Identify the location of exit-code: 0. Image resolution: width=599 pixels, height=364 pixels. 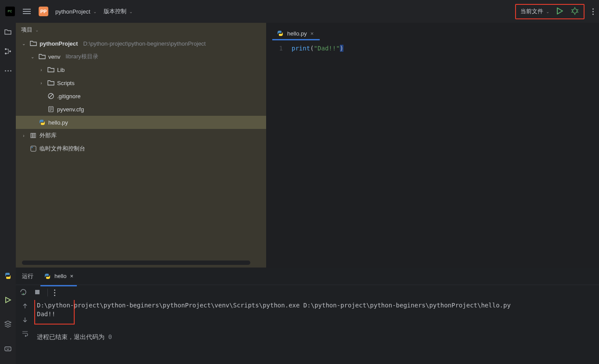
(110, 337).